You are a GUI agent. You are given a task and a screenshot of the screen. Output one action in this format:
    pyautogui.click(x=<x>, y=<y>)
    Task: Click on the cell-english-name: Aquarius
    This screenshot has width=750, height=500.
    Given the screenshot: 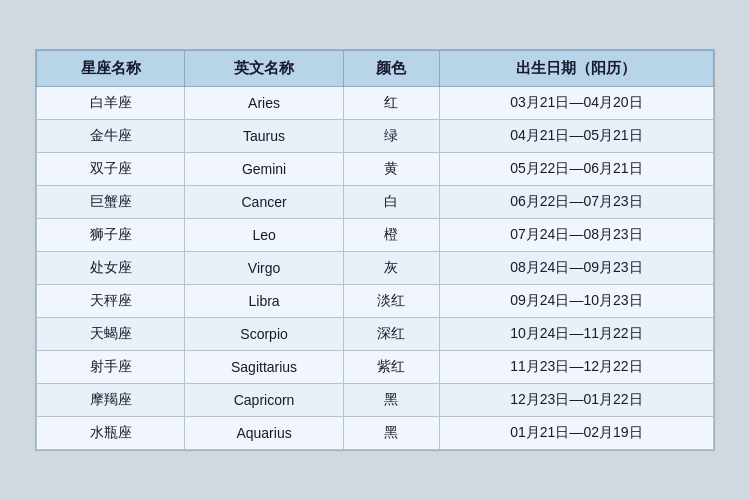 What is the action you would take?
    pyautogui.click(x=264, y=434)
    